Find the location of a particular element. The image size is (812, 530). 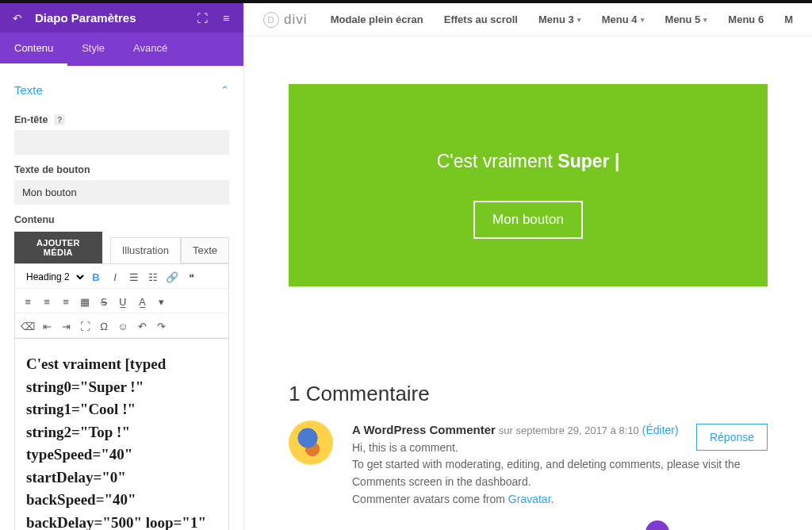

comment-line: To get started with moderating, editing,… is located at coordinates (560, 473).